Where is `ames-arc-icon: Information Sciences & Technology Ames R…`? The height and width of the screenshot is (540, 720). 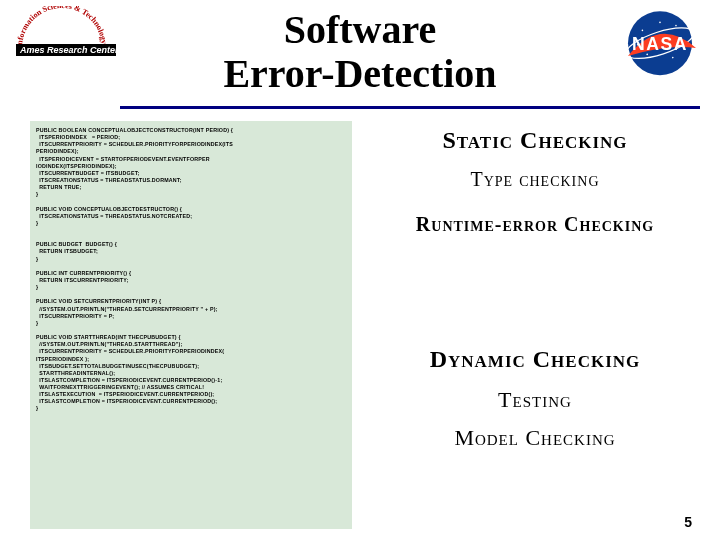 ames-arc-icon: Information Sciences & Technology Ames R… is located at coordinates (65, 31).